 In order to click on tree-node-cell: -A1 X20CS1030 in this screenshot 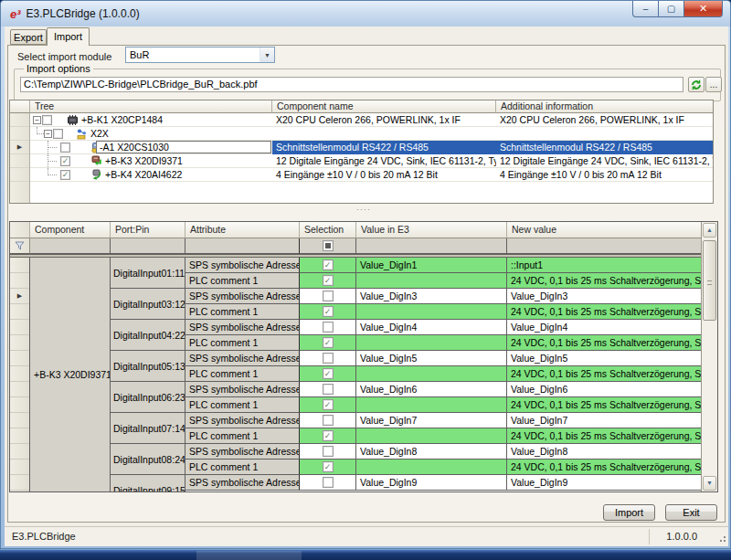, I will do `click(152, 148)`.